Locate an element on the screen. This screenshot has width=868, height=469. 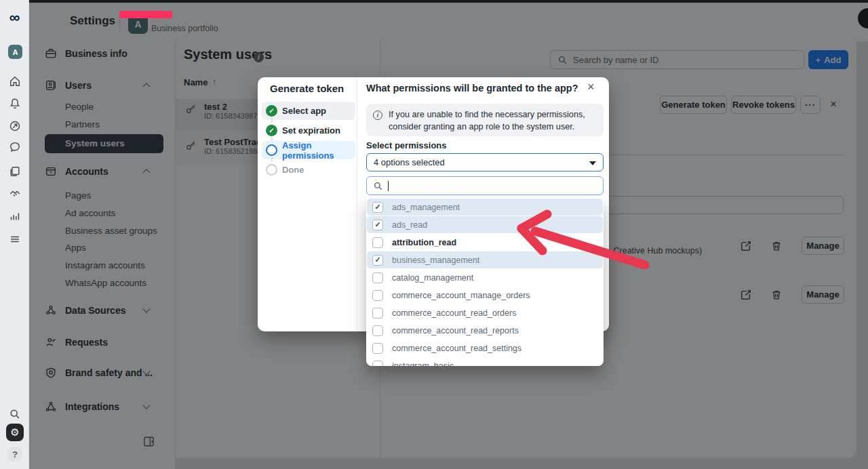
info-banner-text: If you are unable to find the necessary … is located at coordinates (492, 120).